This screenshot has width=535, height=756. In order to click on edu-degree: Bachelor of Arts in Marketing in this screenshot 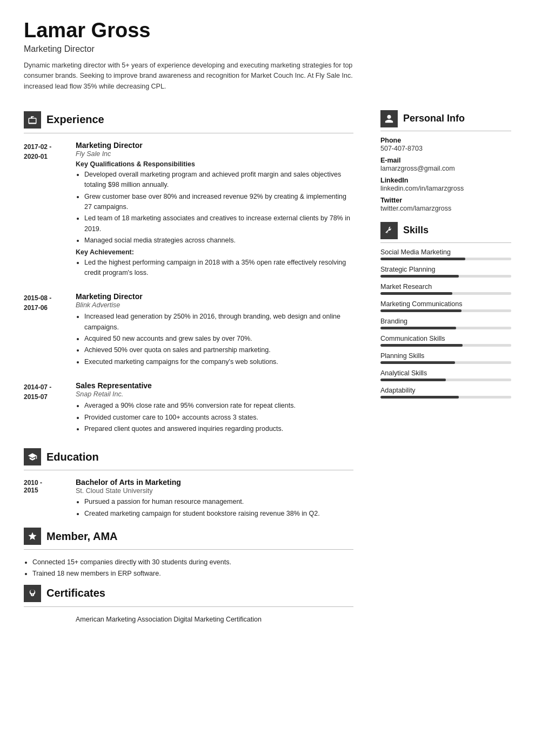, I will do `click(215, 482)`.